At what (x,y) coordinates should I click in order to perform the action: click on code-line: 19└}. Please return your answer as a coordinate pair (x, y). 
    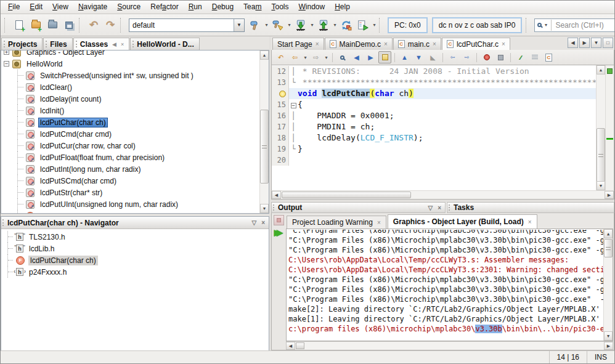
    Looking at the image, I should click on (434, 149).